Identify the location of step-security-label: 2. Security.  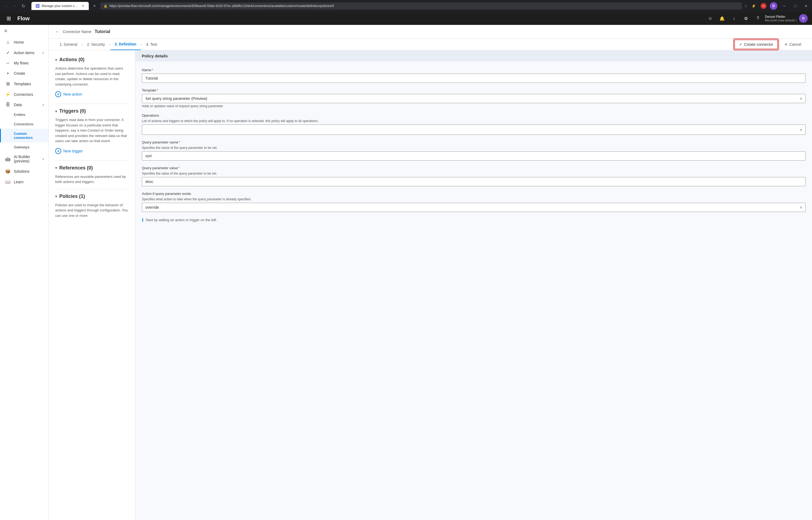
(96, 45).